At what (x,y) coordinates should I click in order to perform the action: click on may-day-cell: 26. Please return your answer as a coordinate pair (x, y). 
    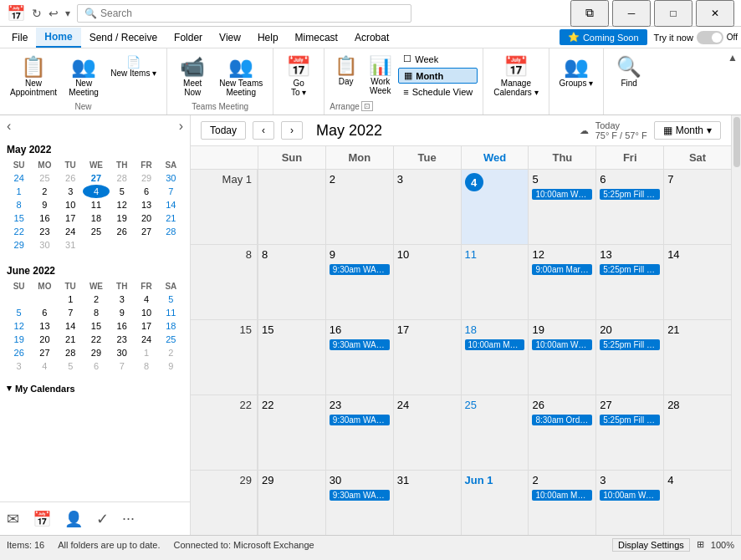
    Looking at the image, I should click on (70, 178).